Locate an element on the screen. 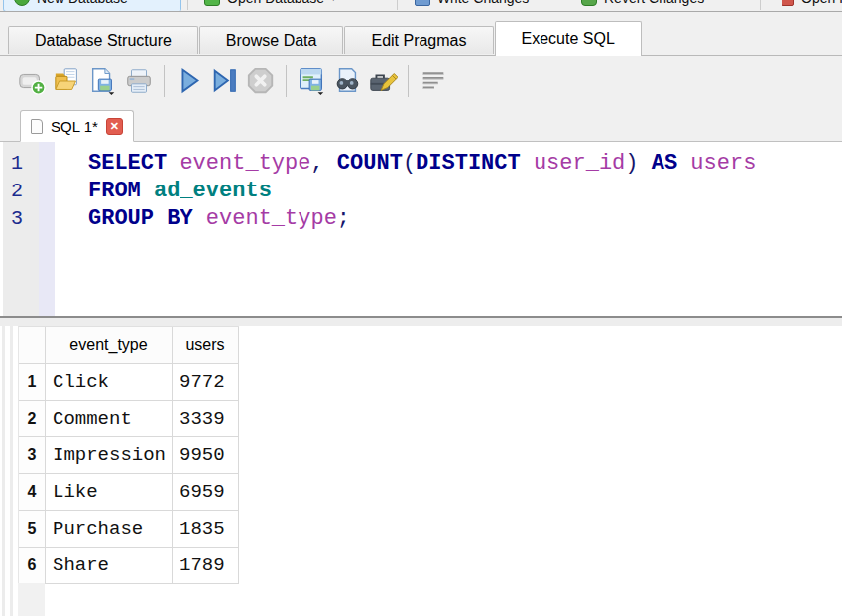 The width and height of the screenshot is (842, 616). toolbar-button-label: Open Project is located at coordinates (821, 3).